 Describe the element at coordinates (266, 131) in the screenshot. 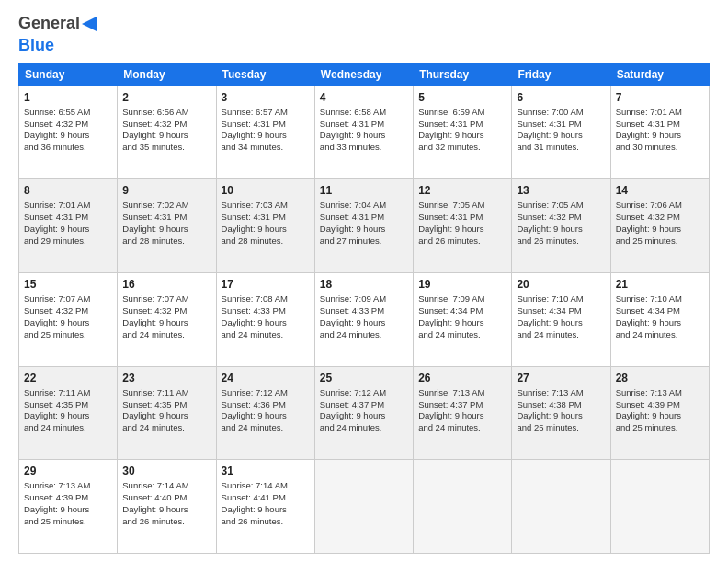

I see `day-info: Sunrise: 6:57 AM Sunset: 4:31 PM Dayligh…` at that location.